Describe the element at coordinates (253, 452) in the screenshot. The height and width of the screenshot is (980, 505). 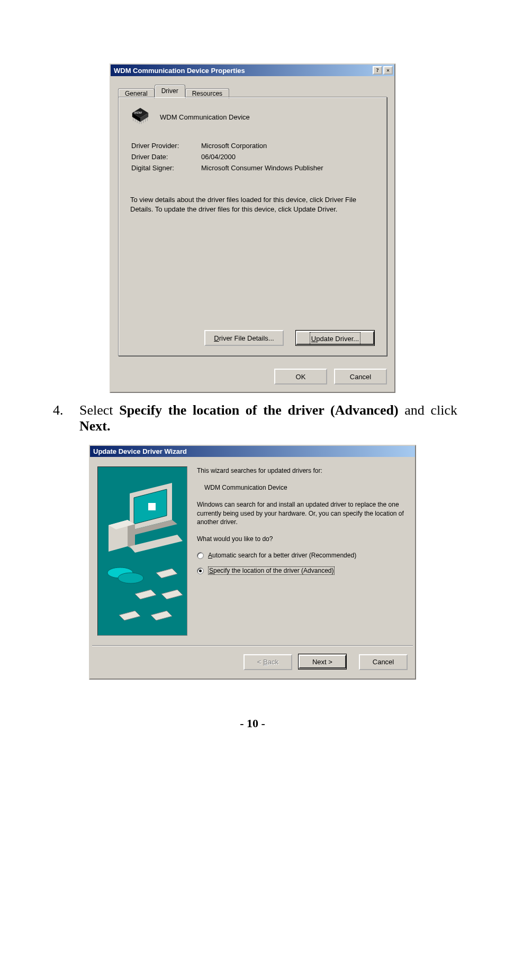
I see `wizard-title: Update Device Driver Wizard` at that location.